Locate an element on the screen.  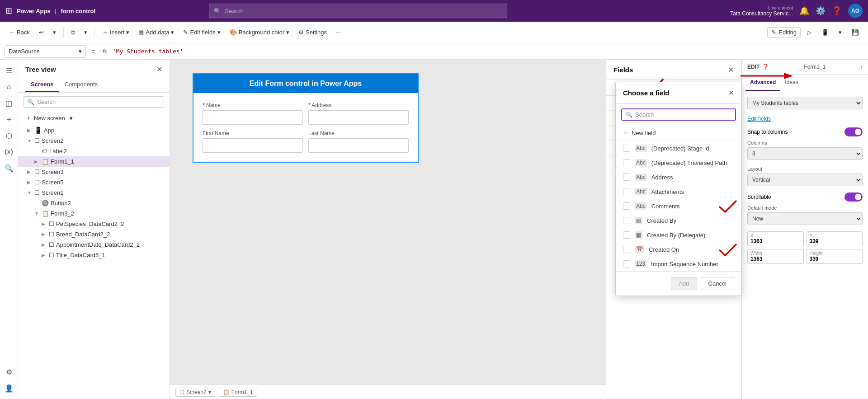
preview-button: ▷ is located at coordinates (809, 33).